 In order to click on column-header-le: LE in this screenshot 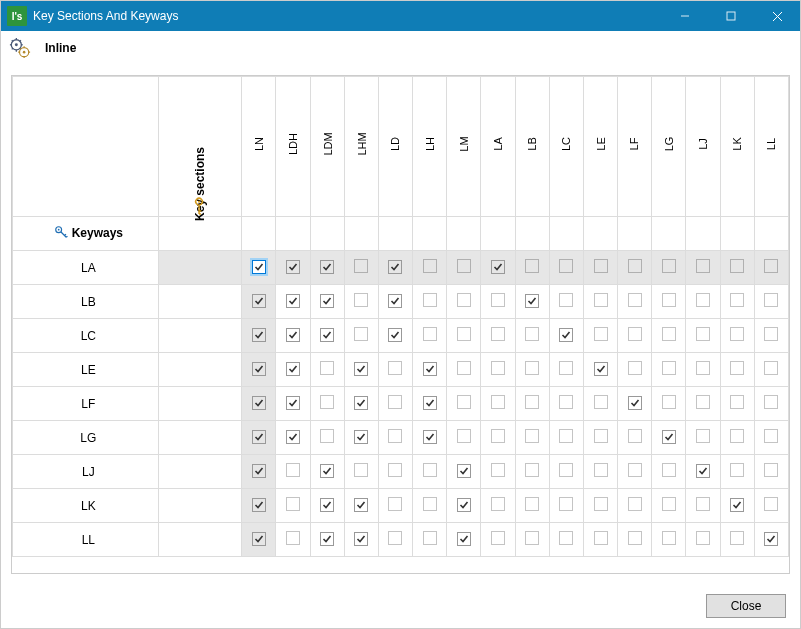, I will do `click(600, 147)`.